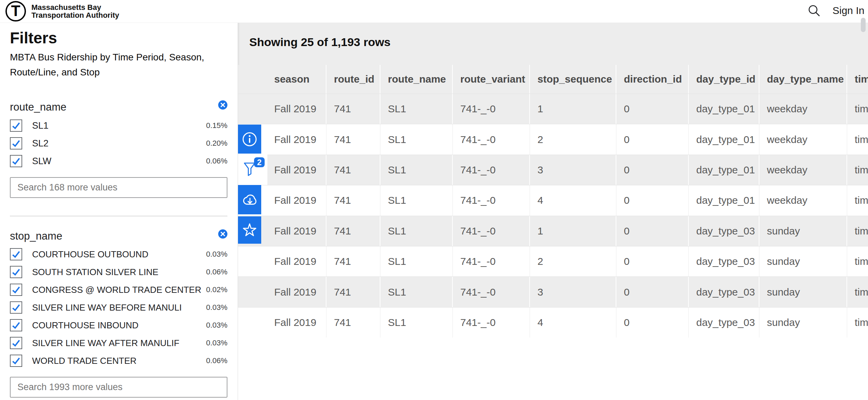 This screenshot has width=868, height=400. What do you see at coordinates (858, 79) in the screenshot?
I see `column-header-time-period-clipped: tim` at bounding box center [858, 79].